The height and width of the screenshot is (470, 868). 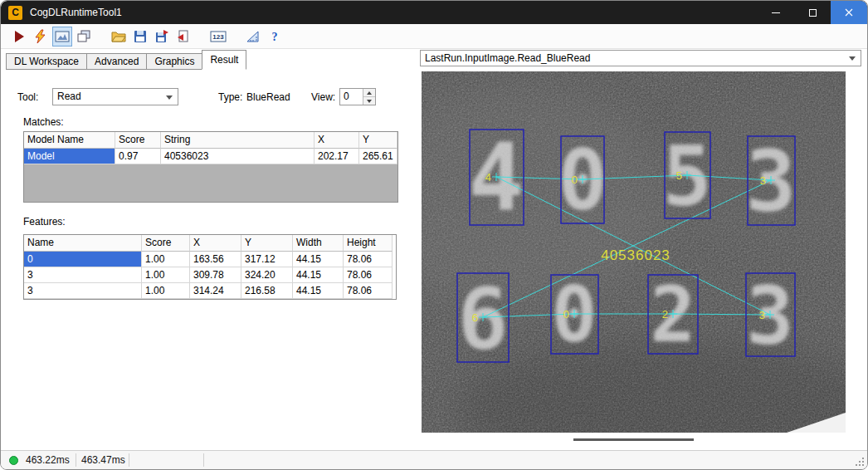 What do you see at coordinates (140, 37) in the screenshot?
I see `floppy-icon` at bounding box center [140, 37].